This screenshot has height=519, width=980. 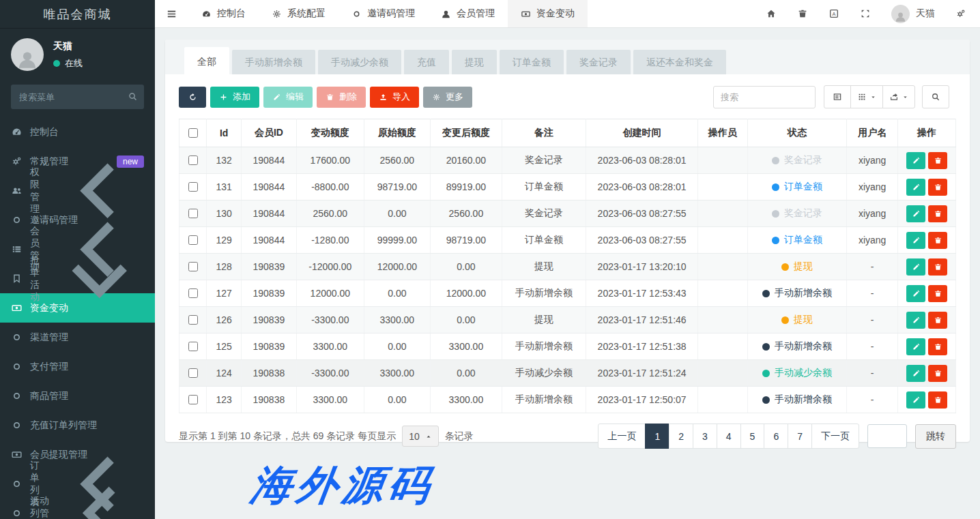 What do you see at coordinates (78, 278) in the screenshot?
I see `sidebar-item-order-grab: 抢单活动` at bounding box center [78, 278].